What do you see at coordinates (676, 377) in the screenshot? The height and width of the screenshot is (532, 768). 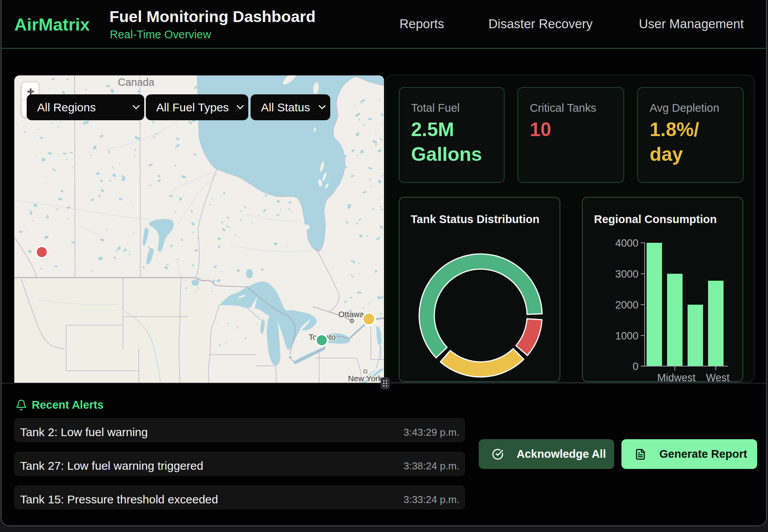 I see `svg-text: Midwest` at bounding box center [676, 377].